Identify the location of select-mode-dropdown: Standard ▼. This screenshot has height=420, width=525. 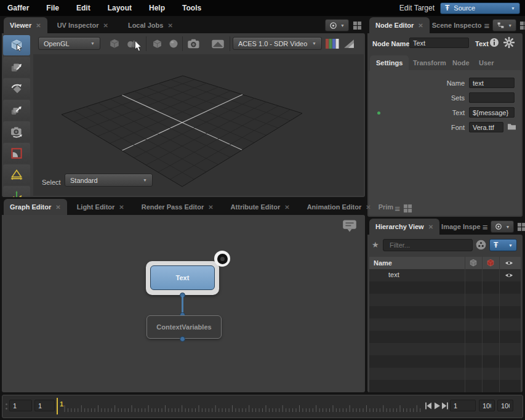
(108, 180).